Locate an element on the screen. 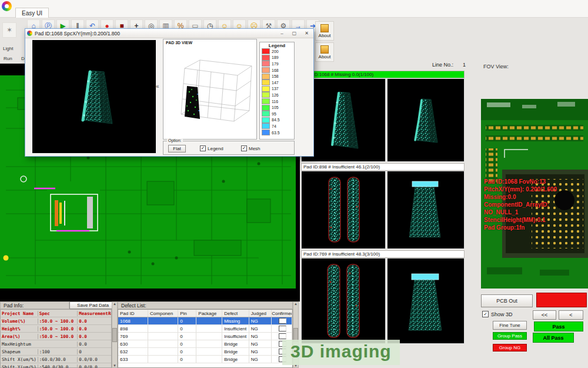 The height and width of the screenshot is (368, 588). prev-board-label: << is located at coordinates (544, 315).